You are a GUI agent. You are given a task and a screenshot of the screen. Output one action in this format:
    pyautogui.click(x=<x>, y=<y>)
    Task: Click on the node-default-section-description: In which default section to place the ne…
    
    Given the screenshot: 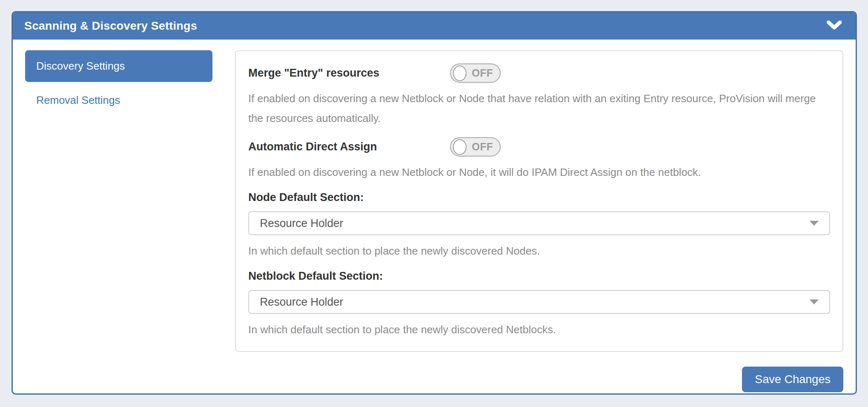 What is the action you would take?
    pyautogui.click(x=539, y=251)
    